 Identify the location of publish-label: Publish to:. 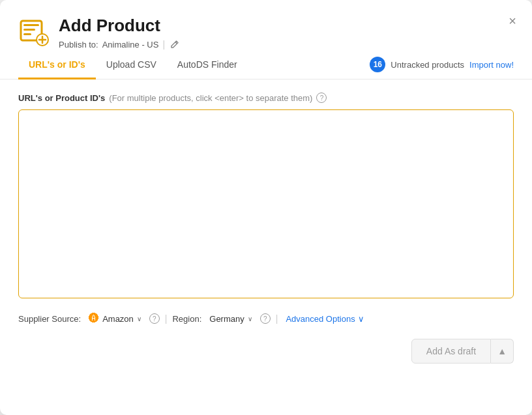
(78, 44).